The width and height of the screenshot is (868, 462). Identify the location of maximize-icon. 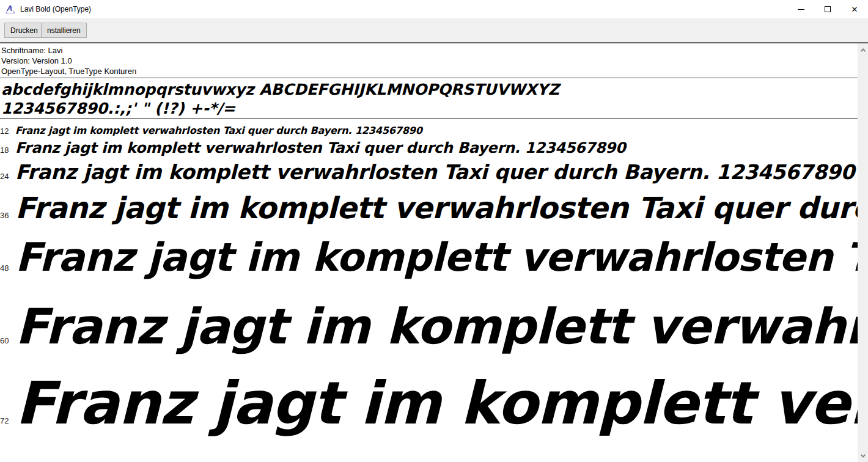
(828, 9).